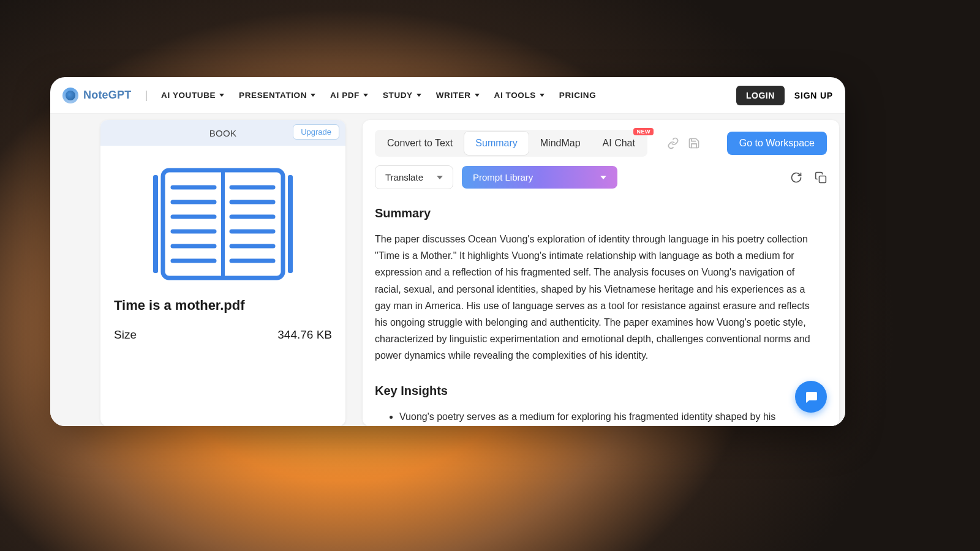 This screenshot has width=980, height=551. What do you see at coordinates (811, 397) in the screenshot?
I see `chat-fab` at bounding box center [811, 397].